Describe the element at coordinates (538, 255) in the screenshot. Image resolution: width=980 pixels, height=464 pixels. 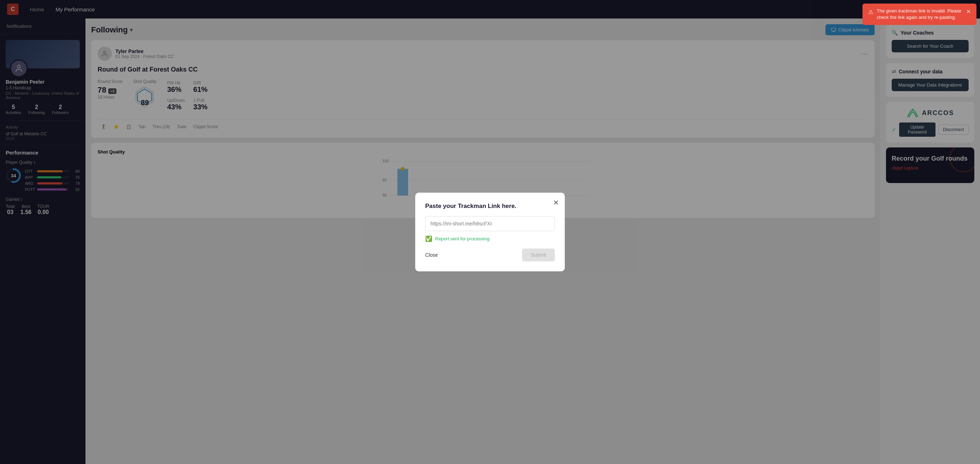
I see `modal-submit-button: Submit` at that location.